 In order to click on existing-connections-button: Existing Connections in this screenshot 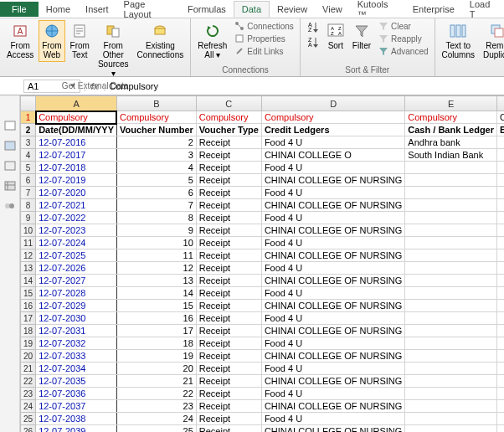, I will do `click(161, 41)`.